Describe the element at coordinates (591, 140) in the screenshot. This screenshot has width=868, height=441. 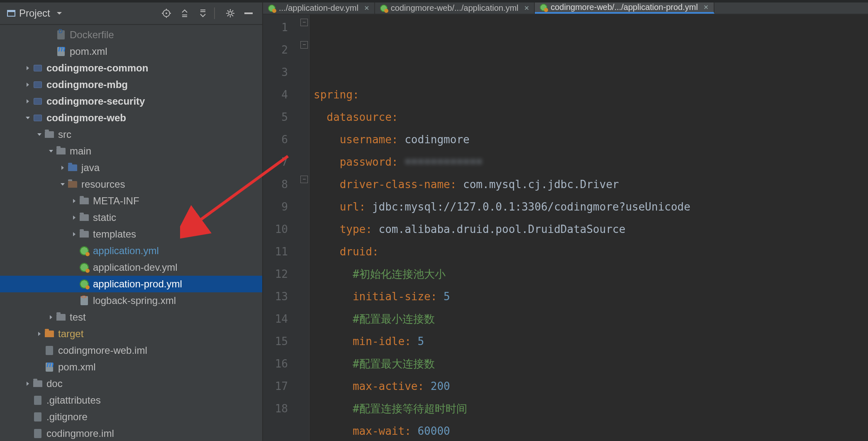
I see `code-line: username: codingmore` at that location.